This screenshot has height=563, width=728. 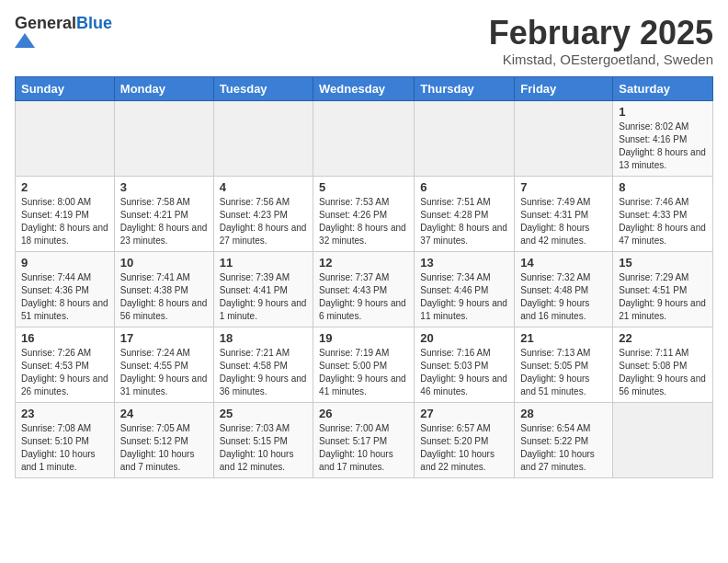 I want to click on day-info: Sunrise: 7:44 AM Sunset: 4:36 PM Dayligh…, so click(x=64, y=297).